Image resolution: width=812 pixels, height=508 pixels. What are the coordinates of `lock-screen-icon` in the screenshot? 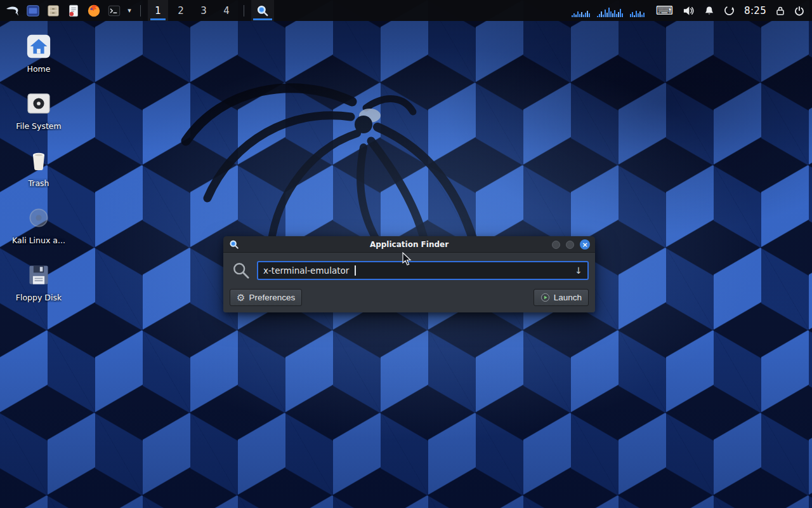 It's located at (780, 11).